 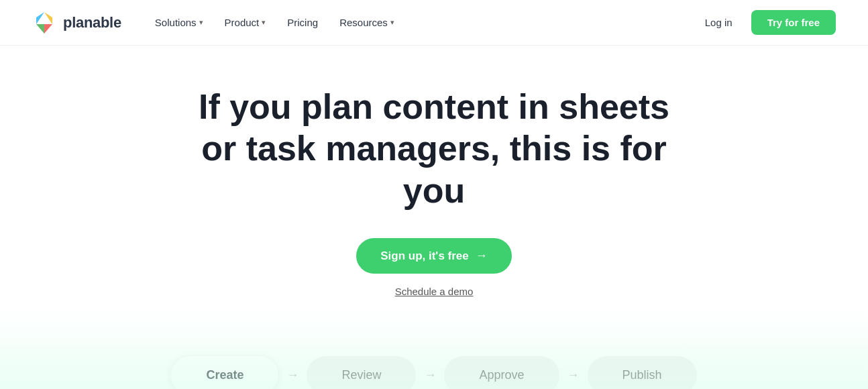 I want to click on nav-item-resources: Resources ▾, so click(x=367, y=23).